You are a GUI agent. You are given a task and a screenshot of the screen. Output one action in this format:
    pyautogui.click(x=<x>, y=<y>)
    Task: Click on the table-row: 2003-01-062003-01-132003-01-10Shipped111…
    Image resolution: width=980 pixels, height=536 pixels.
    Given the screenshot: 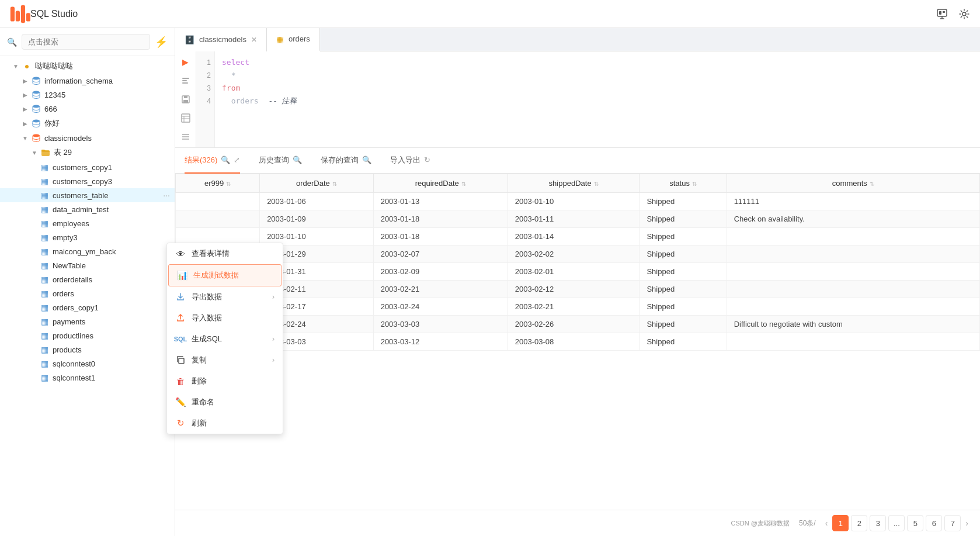 What is the action you would take?
    pyautogui.click(x=578, y=202)
    